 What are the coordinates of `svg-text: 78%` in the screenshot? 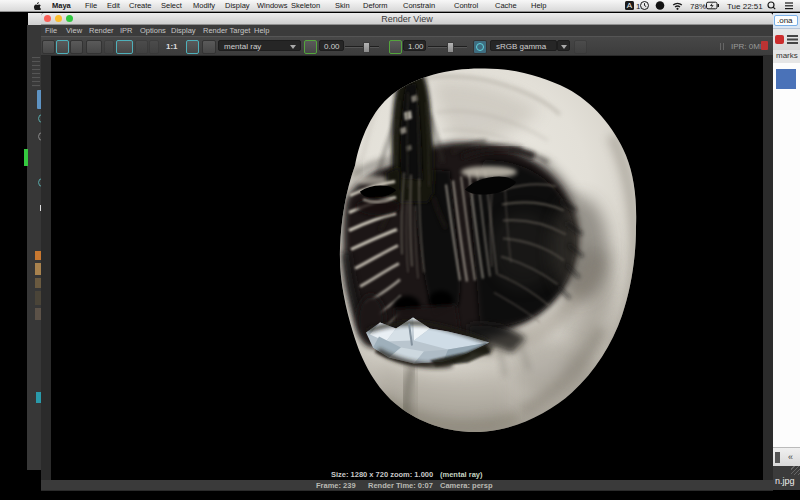 It's located at (698, 6).